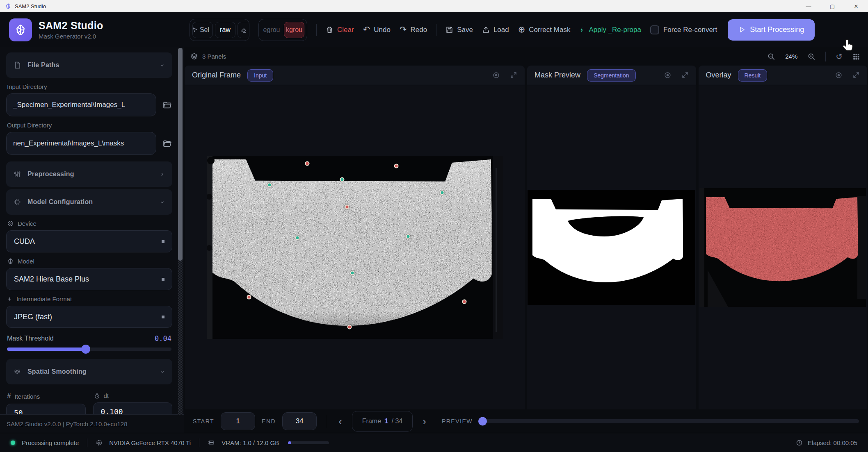  Describe the element at coordinates (225, 30) in the screenshot. I see `draw-tool-button: raw` at that location.